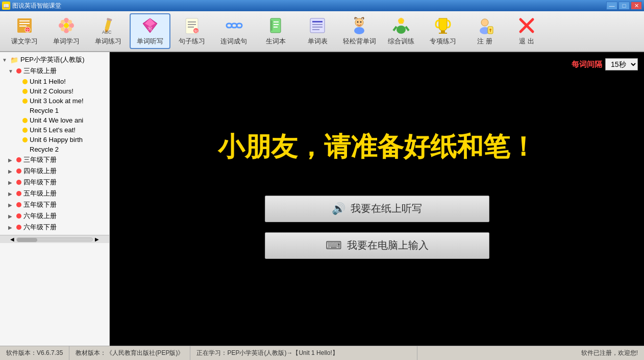  I want to click on app-icon: 📖, so click(6, 6).